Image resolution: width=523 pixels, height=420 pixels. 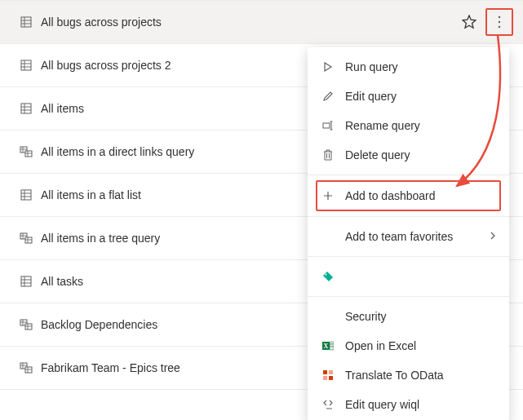 I want to click on menu-label: Security, so click(x=421, y=316).